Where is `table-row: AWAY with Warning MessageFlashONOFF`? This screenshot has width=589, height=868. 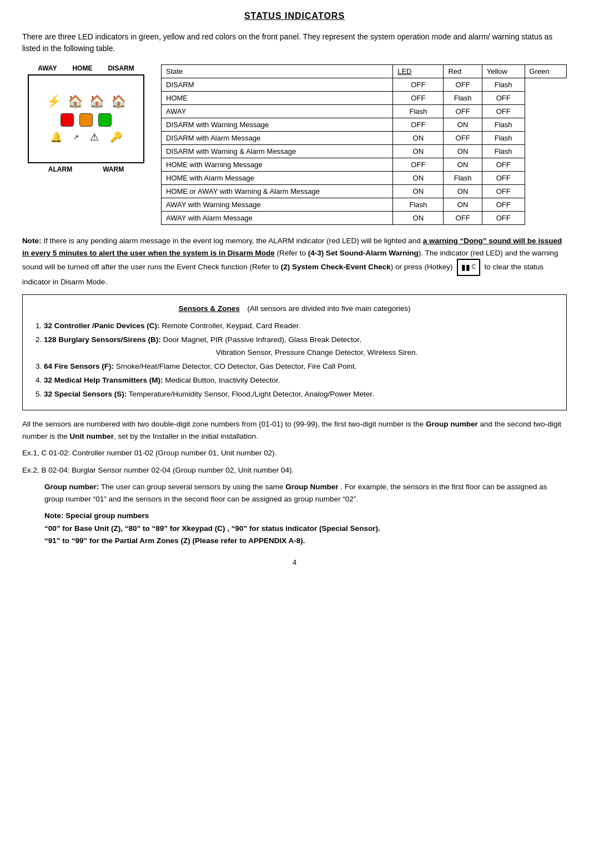 table-row: AWAY with Warning MessageFlashONOFF is located at coordinates (364, 205).